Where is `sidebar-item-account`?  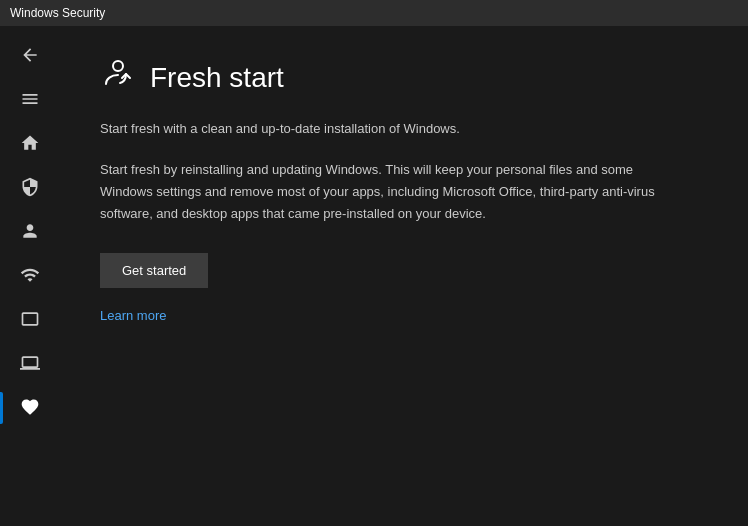 sidebar-item-account is located at coordinates (30, 232).